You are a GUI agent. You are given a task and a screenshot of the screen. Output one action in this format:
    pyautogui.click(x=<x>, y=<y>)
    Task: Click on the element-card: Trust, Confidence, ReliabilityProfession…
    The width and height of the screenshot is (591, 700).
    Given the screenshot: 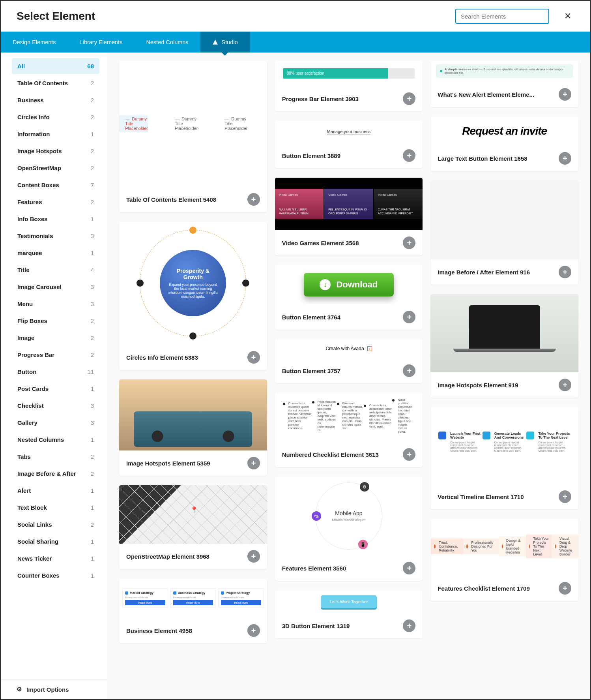 What is the action you would take?
    pyautogui.click(x=504, y=560)
    